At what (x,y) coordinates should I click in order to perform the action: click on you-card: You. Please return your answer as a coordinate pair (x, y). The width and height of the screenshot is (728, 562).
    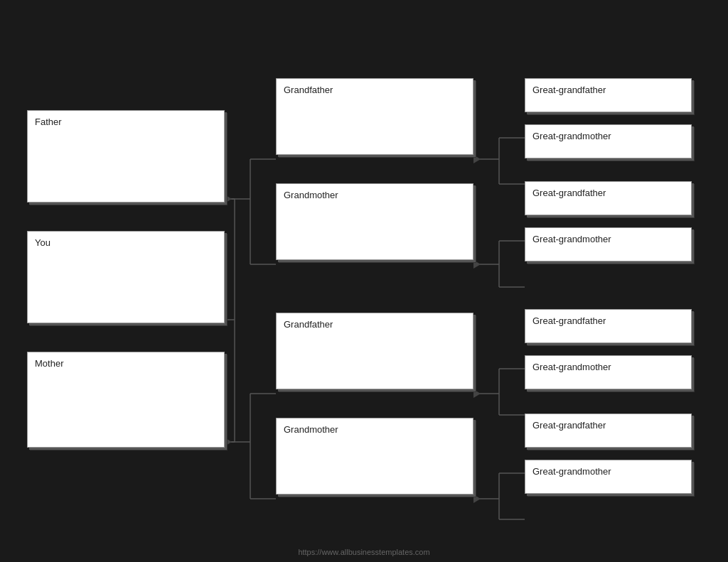
    Looking at the image, I should click on (126, 277).